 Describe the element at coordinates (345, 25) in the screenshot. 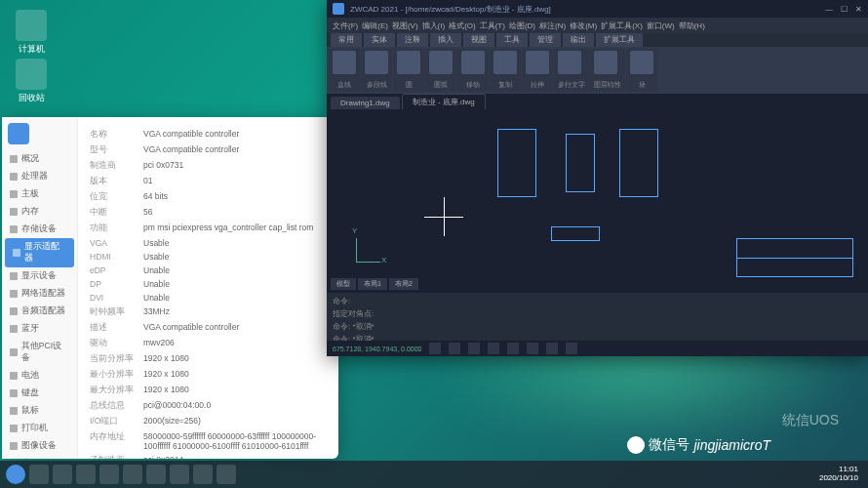

I see `menu-item: 文件(F)` at that location.